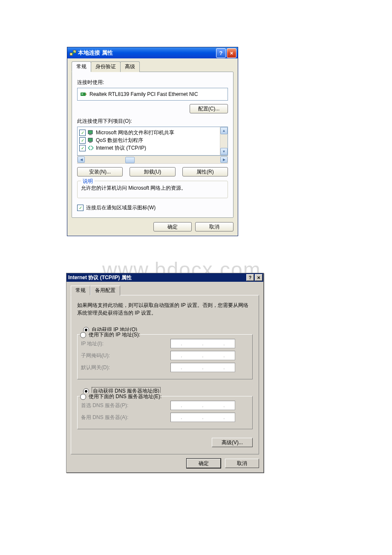 The width and height of the screenshot is (392, 555). Describe the element at coordinates (144, 94) in the screenshot. I see `adapter-name: Realtek RTL8139 Family PCI Fast Ethernet…` at that location.